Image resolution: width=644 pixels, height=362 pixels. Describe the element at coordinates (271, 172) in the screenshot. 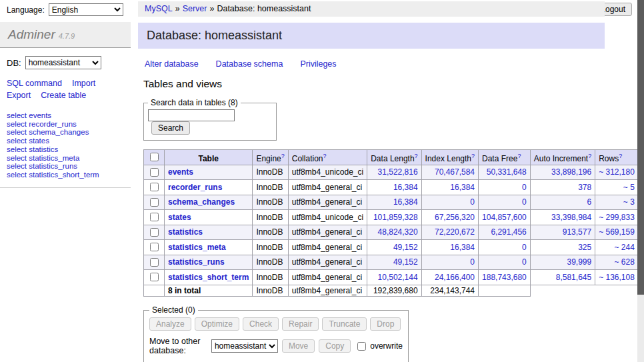

I see `engine-cell: InnoDB` at that location.